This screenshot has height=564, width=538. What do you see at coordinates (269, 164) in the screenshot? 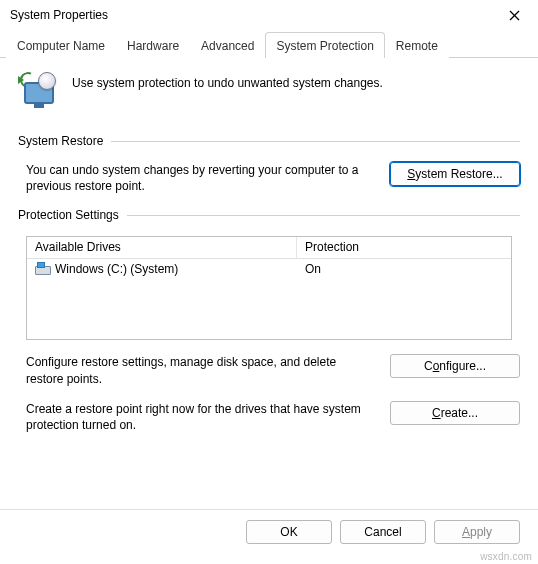
I see `section-system-restore: System Restore You can undo system chang…` at bounding box center [269, 164].